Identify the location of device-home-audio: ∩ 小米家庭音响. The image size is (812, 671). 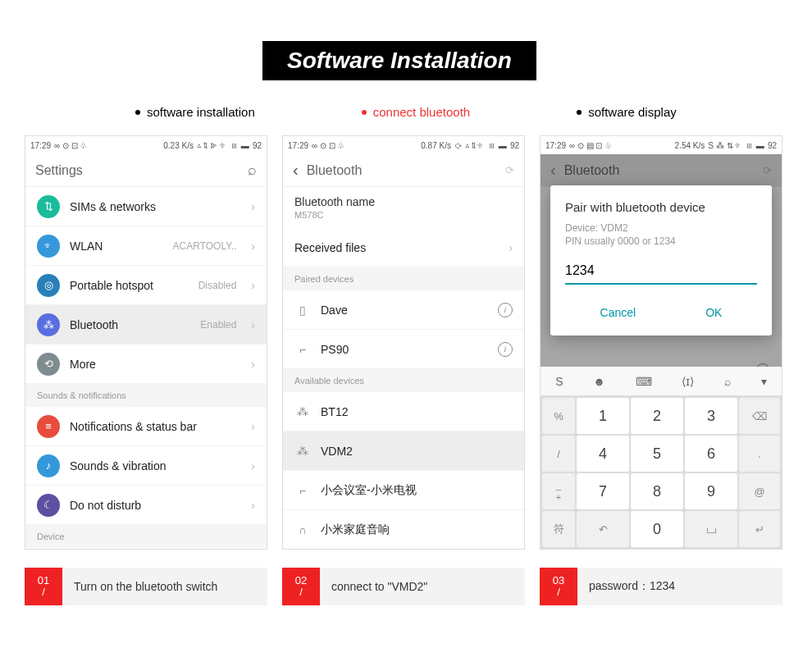
(404, 530).